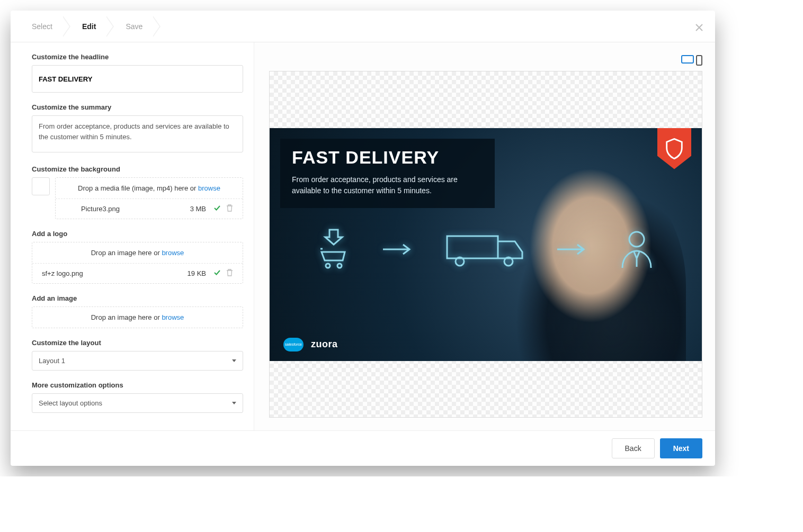  Describe the element at coordinates (127, 253) in the screenshot. I see `logo-dz-text: Drop an image here or` at that location.